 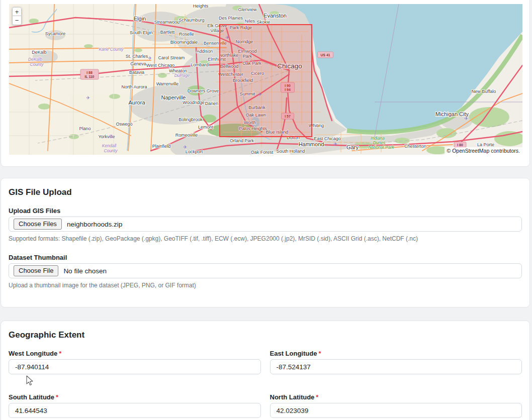 What do you see at coordinates (191, 20) in the screenshot?
I see `svg-text: Schaumburg` at bounding box center [191, 20].